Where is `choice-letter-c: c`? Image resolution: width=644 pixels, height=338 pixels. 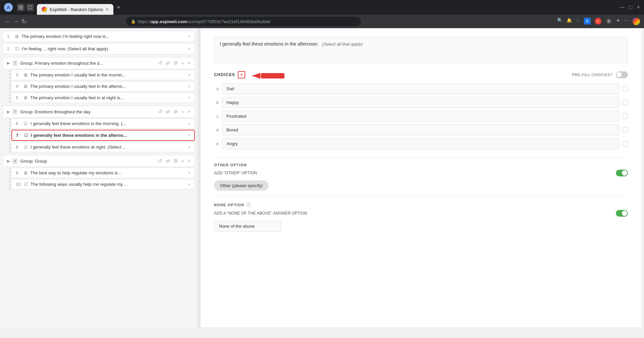 choice-letter-c: c is located at coordinates (216, 116).